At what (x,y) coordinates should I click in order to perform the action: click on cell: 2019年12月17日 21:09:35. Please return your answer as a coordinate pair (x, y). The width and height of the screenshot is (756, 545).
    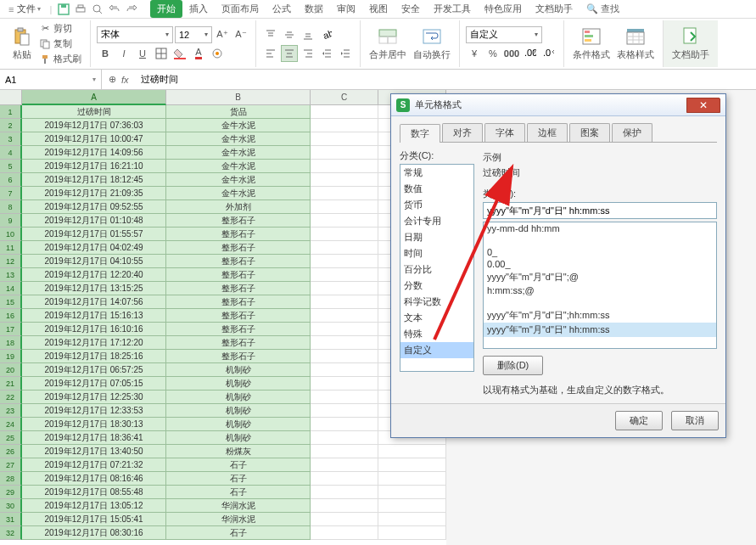
    Looking at the image, I should click on (94, 194).